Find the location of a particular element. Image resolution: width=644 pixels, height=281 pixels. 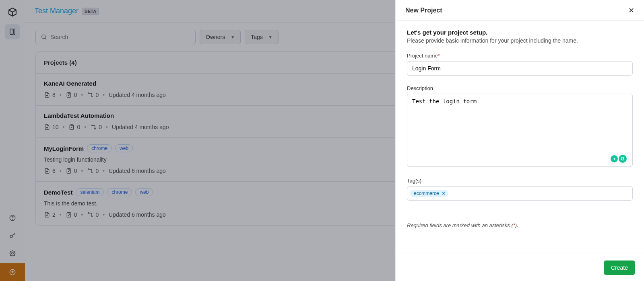

tags-input: ecommerce ✕ is located at coordinates (520, 193).